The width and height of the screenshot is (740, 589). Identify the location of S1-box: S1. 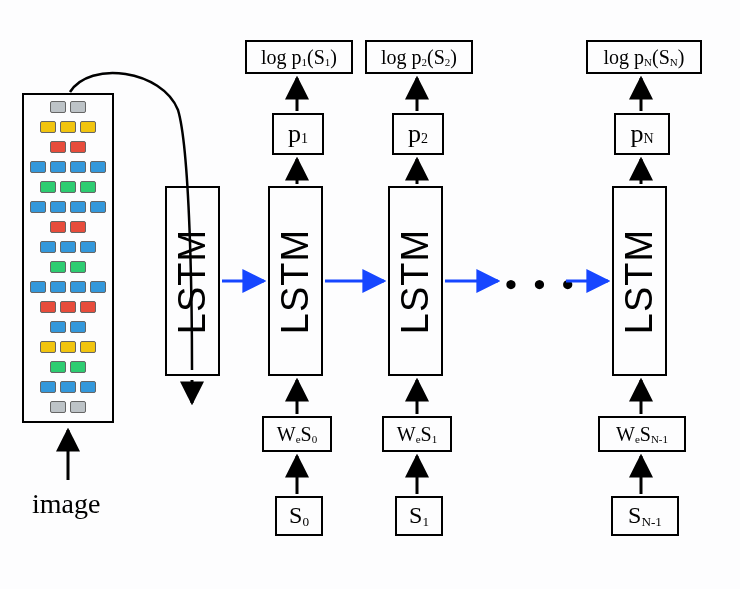
(419, 516).